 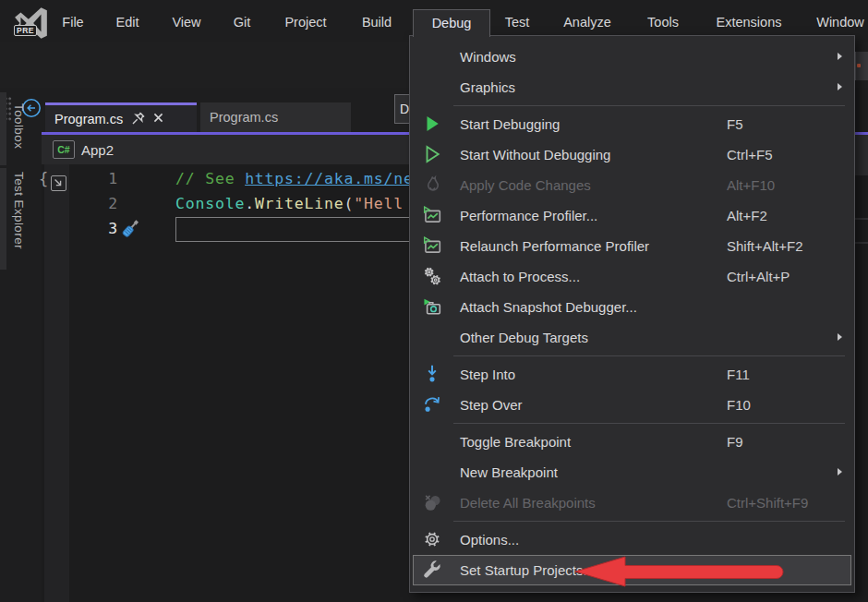 What do you see at coordinates (549, 307) in the screenshot?
I see `menu-item-label: Attach Snapshot Debugger...` at bounding box center [549, 307].